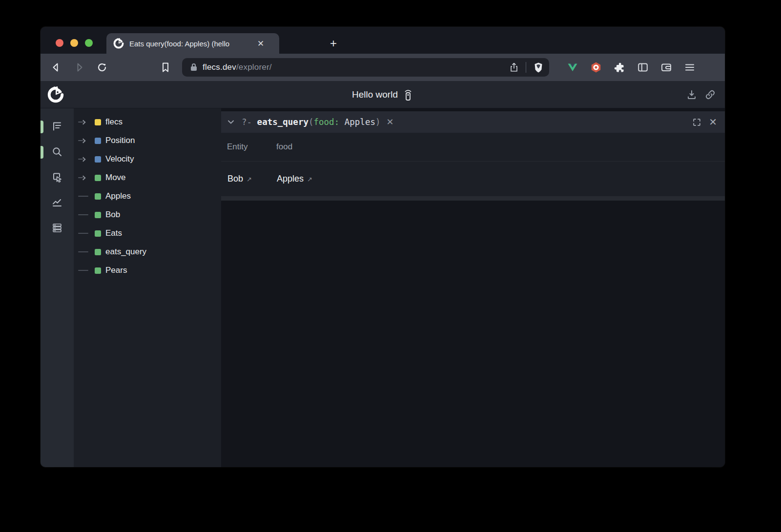 Image resolution: width=781 pixels, height=532 pixels. What do you see at coordinates (390, 122) in the screenshot?
I see `clear-query-icon: ✕` at bounding box center [390, 122].